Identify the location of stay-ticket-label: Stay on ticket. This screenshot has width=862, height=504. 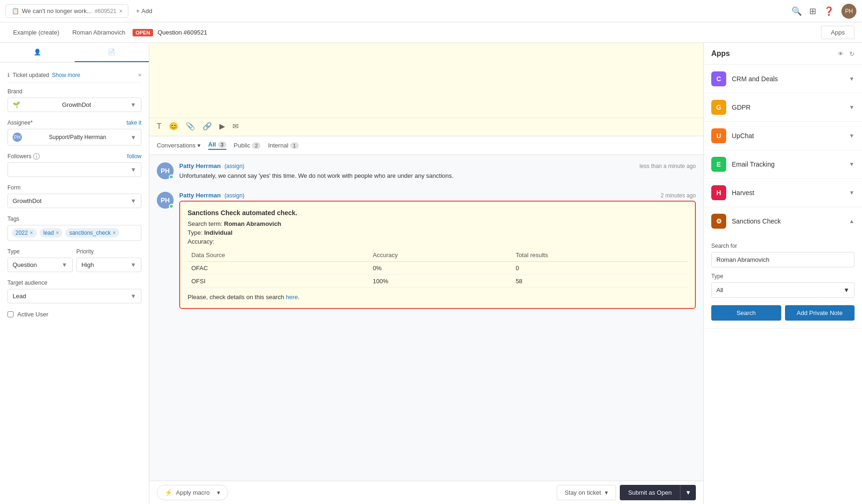
(583, 493).